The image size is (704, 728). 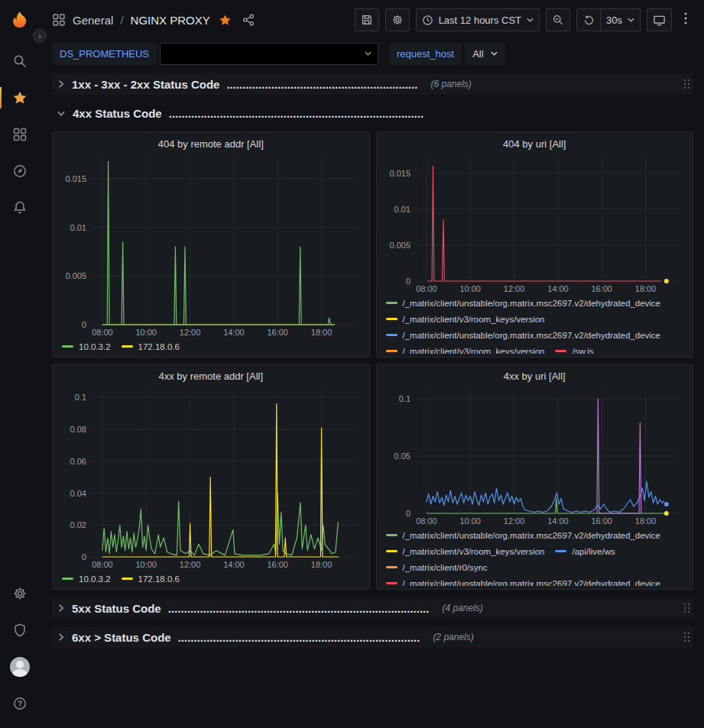 I want to click on chart-404-by-uri: 08:0010:0012:0014:0016:0018:0000.0050.01…, so click(x=535, y=223).